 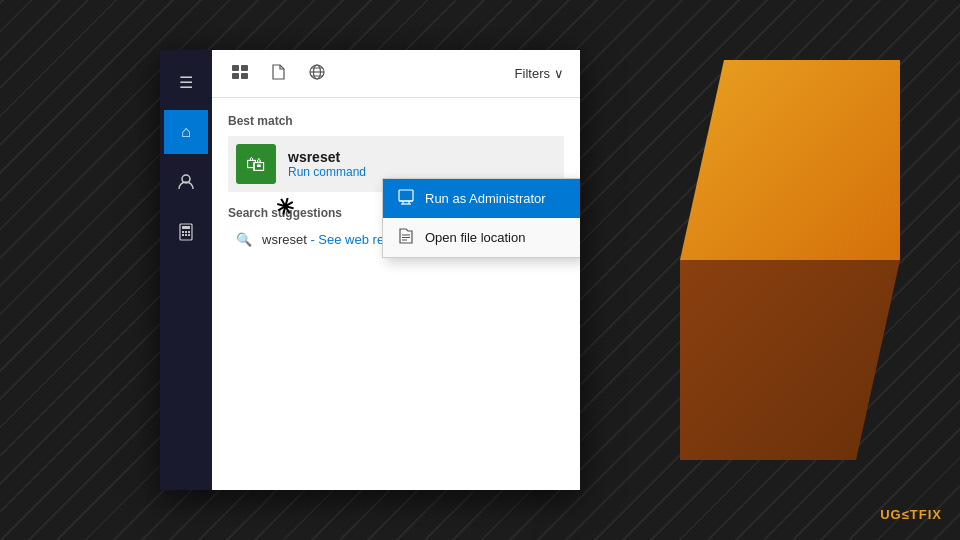 What do you see at coordinates (186, 132) in the screenshot?
I see `sidebar-home: ⌂` at bounding box center [186, 132].